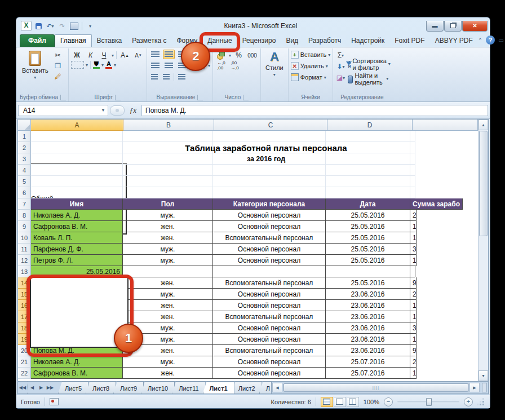 This screenshot has width=505, height=420. What do you see at coordinates (269, 136) in the screenshot?
I see `cell-C1` at bounding box center [269, 136].